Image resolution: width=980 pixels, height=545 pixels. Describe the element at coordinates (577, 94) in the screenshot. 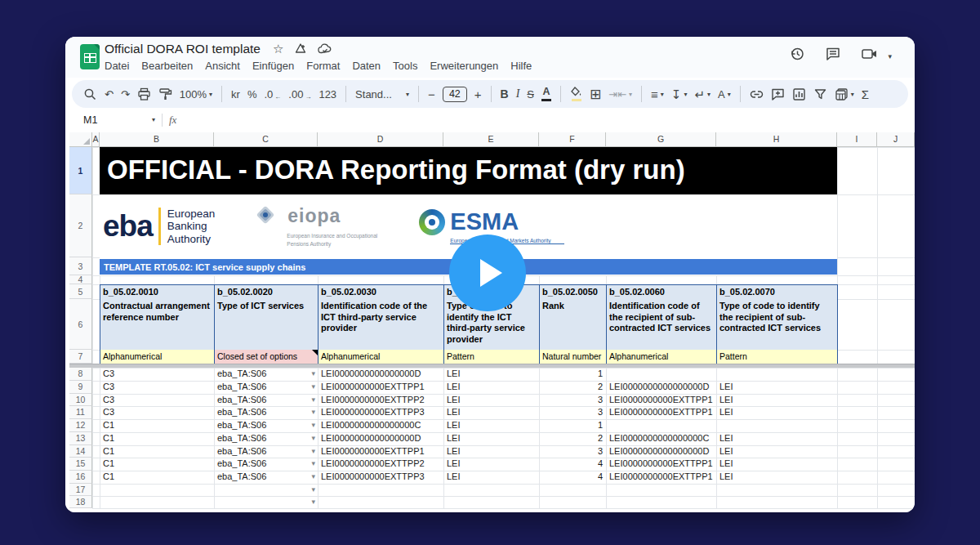

I see `fill-color-button` at that location.